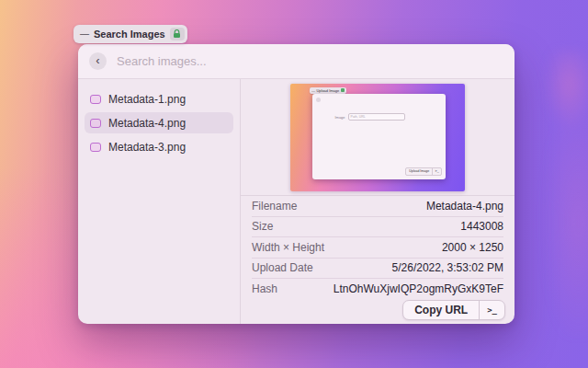 This screenshot has height=368, width=588. What do you see at coordinates (327, 90) in the screenshot?
I see `mini-pill-title: Upload Image` at bounding box center [327, 90].